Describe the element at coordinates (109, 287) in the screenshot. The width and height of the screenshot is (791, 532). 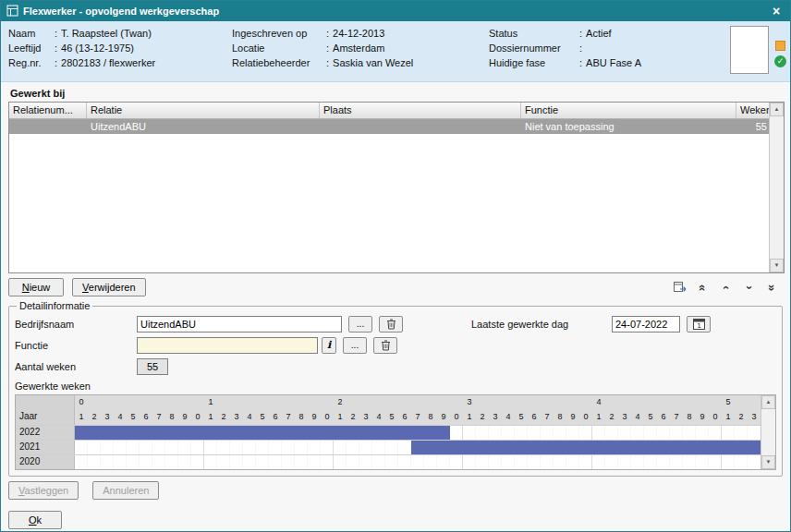
I see `verwijderen-button: Verwijderen` at that location.